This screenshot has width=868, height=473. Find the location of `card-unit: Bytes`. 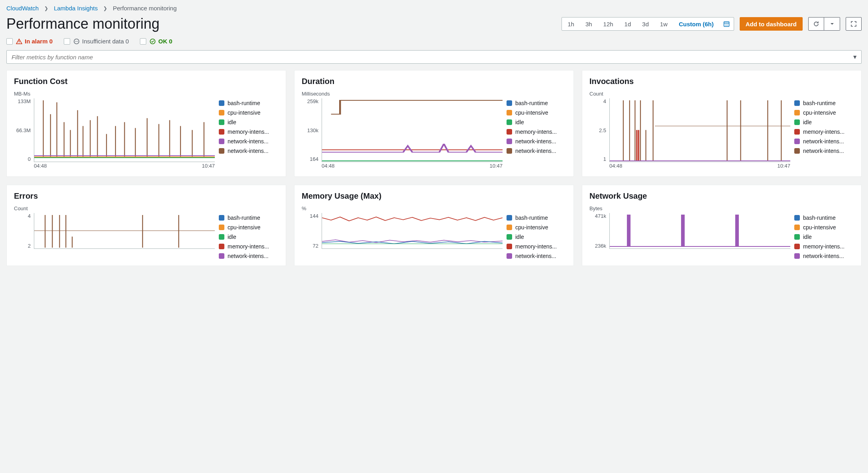

card-unit: Bytes is located at coordinates (722, 209).